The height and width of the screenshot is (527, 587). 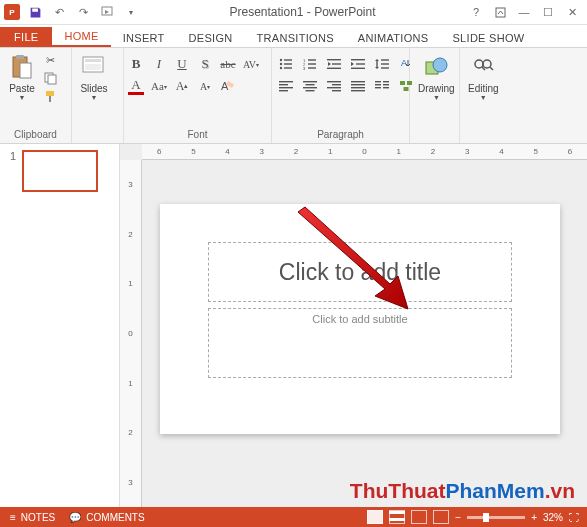 I want to click on decrease-indent-button, so click(x=334, y=64).